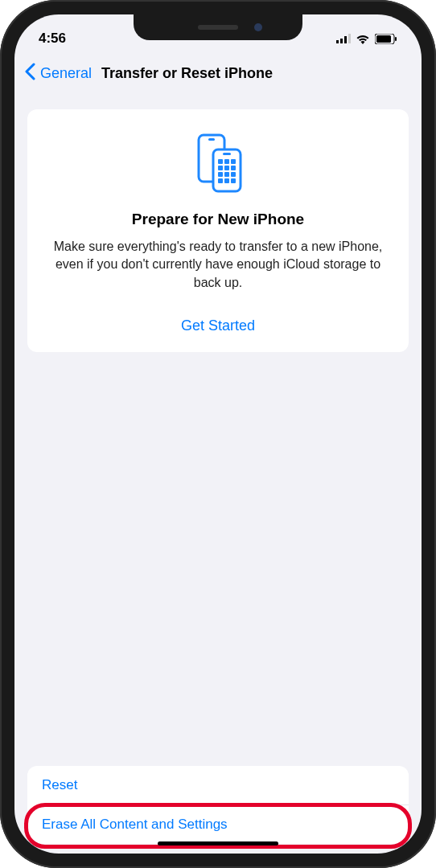 This screenshot has width=436, height=868. Describe the element at coordinates (218, 219) in the screenshot. I see `card-title: Prepare for New iPhone` at that location.